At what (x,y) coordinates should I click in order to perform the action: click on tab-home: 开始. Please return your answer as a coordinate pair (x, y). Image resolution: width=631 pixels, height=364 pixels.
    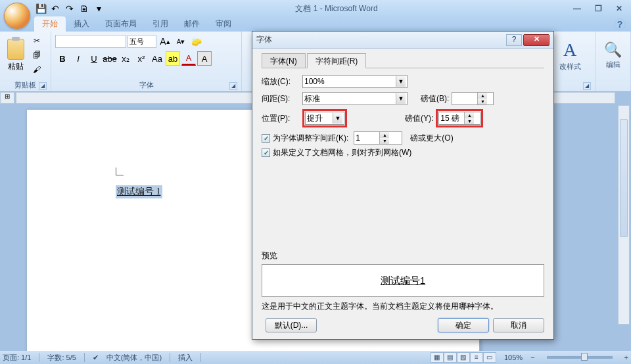
    Looking at the image, I should click on (50, 24).